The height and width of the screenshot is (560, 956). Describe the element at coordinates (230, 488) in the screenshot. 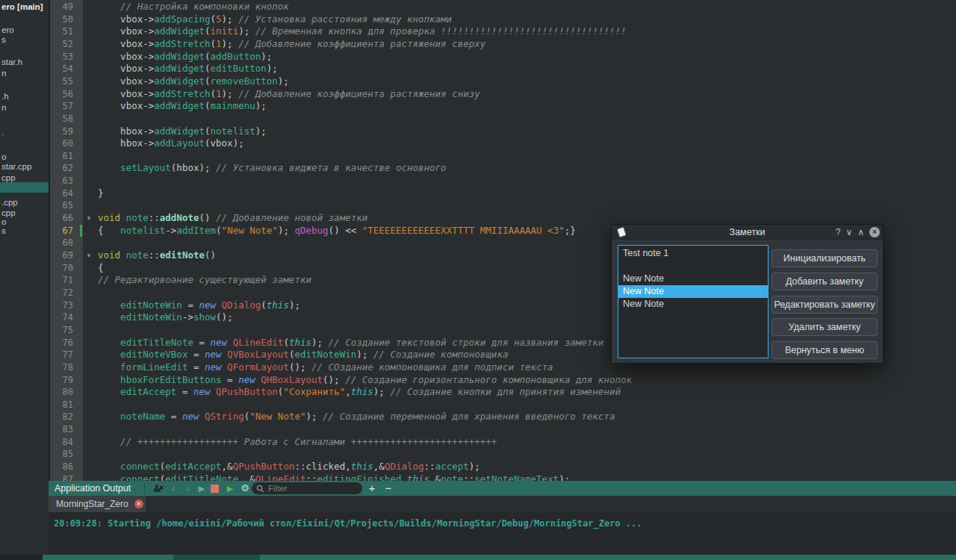

I see `run-to-cursor-icon: ▶` at that location.